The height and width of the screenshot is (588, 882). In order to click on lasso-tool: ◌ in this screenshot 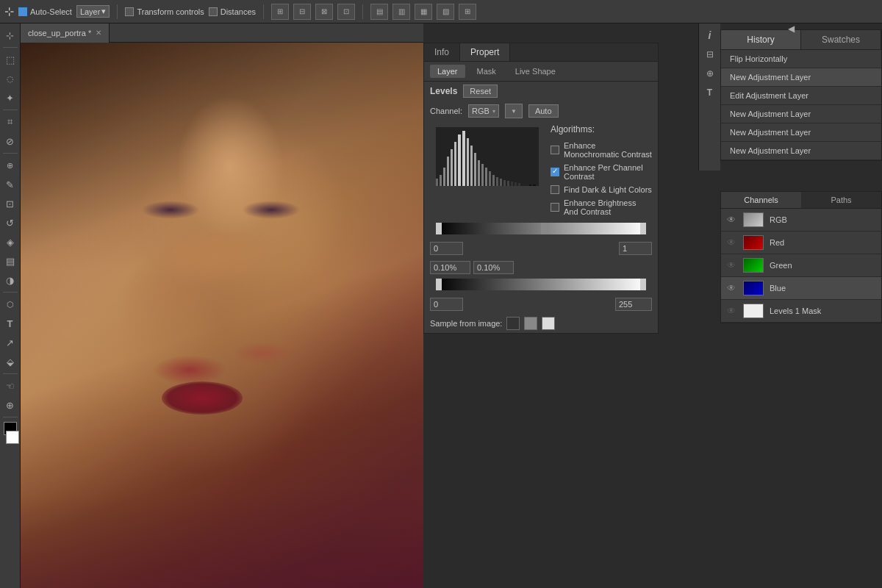, I will do `click(10, 79)`.